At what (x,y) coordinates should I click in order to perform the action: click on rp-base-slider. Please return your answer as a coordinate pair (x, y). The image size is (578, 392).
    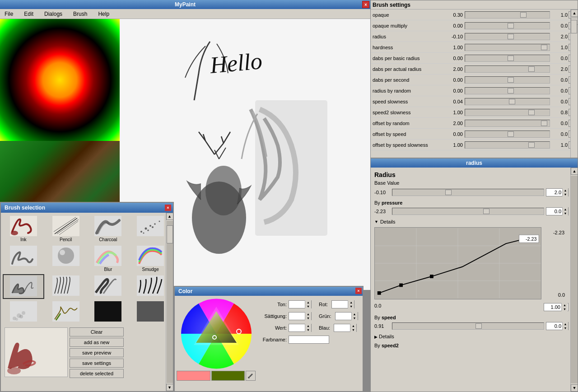
    Looking at the image, I should click on (468, 192).